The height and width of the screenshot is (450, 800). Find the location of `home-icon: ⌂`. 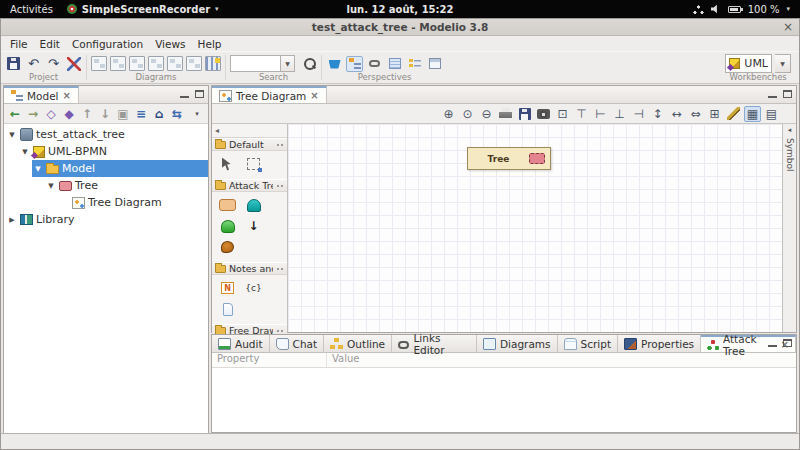

home-icon: ⌂ is located at coordinates (159, 114).